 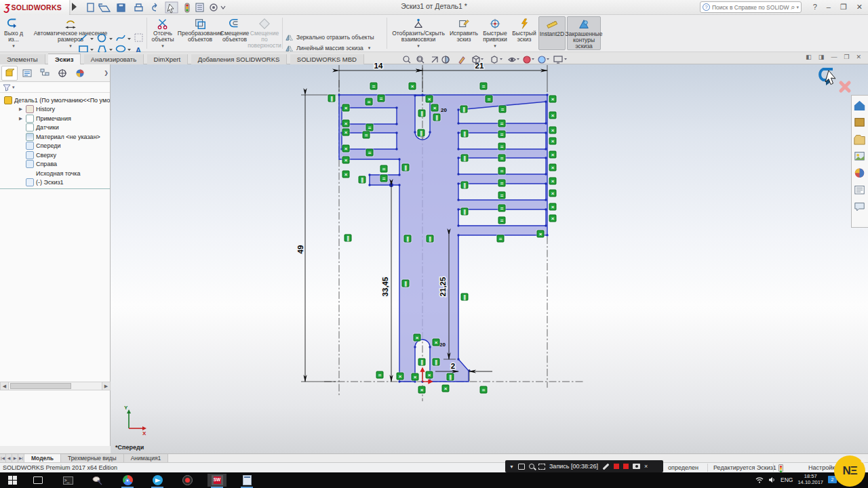 I want to click on tab-featuremanager, so click(x=9, y=73).